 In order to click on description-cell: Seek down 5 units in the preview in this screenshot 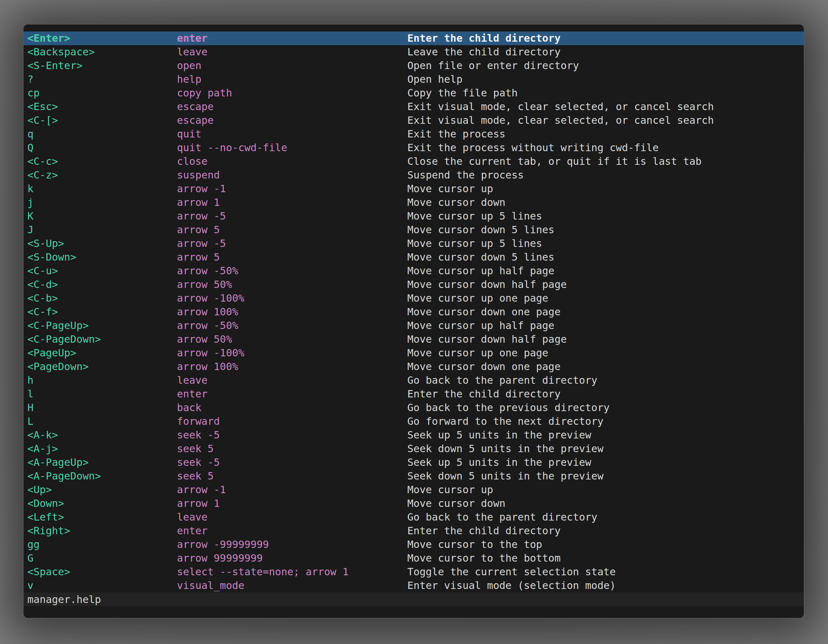, I will do `click(605, 476)`.